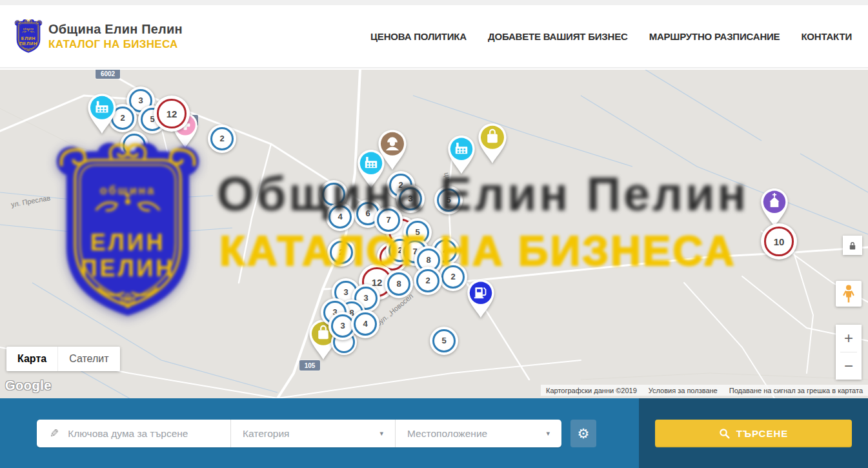 Image resolution: width=868 pixels, height=468 pixels. I want to click on search-icon, so click(724, 434).